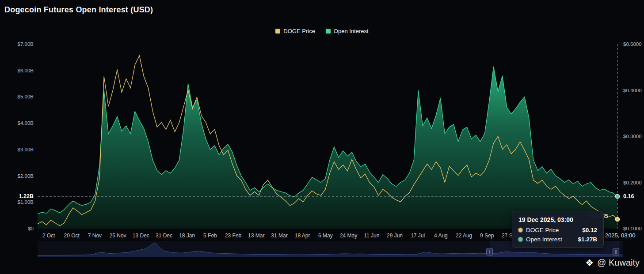  What do you see at coordinates (616, 251) in the screenshot?
I see `navigator-handle-right: ∥` at bounding box center [616, 251].